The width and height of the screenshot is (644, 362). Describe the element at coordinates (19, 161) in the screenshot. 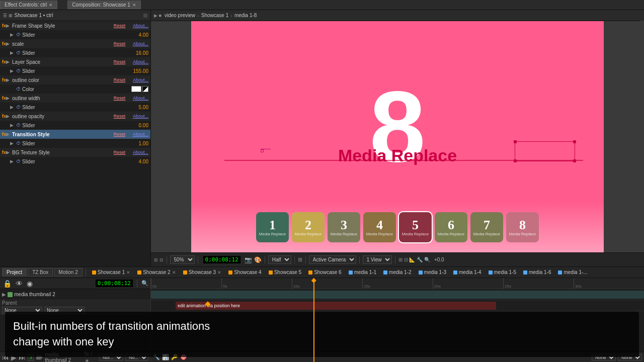

I see `stopwatch-8: ⏱` at that location.